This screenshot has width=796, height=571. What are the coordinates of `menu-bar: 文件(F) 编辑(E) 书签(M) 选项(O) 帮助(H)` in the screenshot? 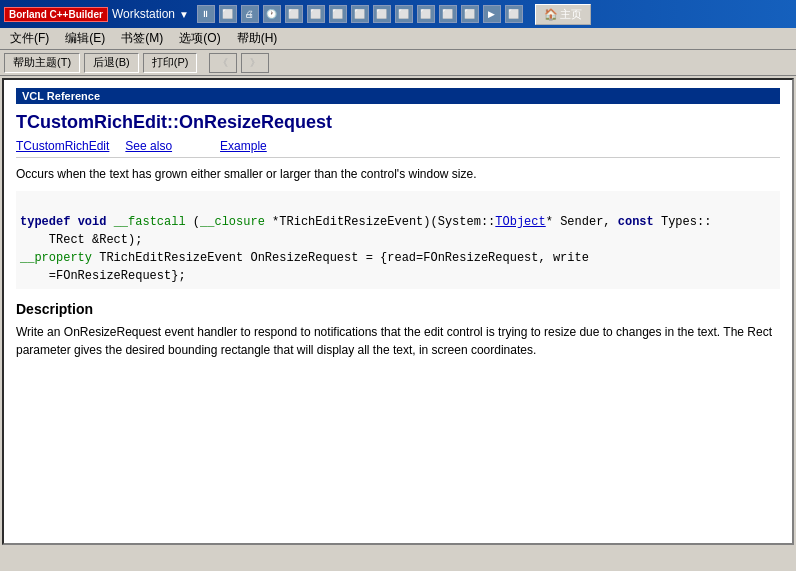 It's located at (398, 39).